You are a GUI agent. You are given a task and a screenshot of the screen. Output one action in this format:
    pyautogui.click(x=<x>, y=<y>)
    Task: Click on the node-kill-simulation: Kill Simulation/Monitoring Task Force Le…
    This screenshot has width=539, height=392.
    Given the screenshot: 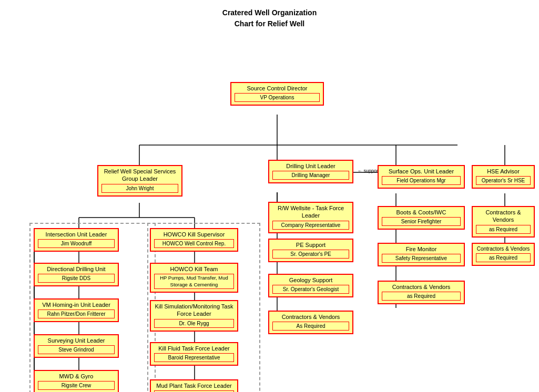 What is the action you would take?
    pyautogui.click(x=194, y=316)
    